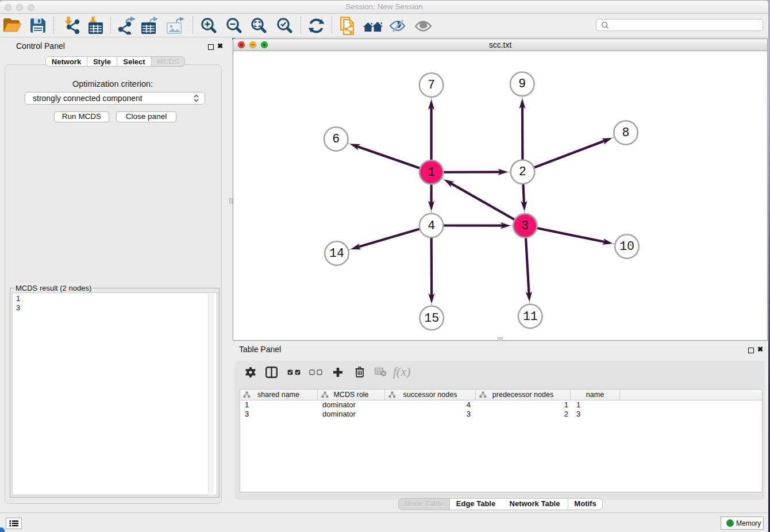  I want to click on svg-text: 2, so click(523, 172).